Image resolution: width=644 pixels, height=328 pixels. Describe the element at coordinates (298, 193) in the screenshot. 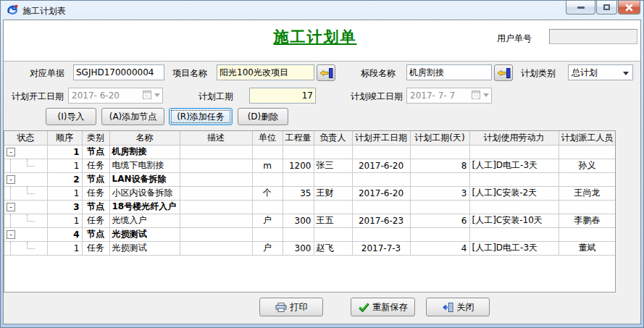

I see `cell-qty: 35` at that location.